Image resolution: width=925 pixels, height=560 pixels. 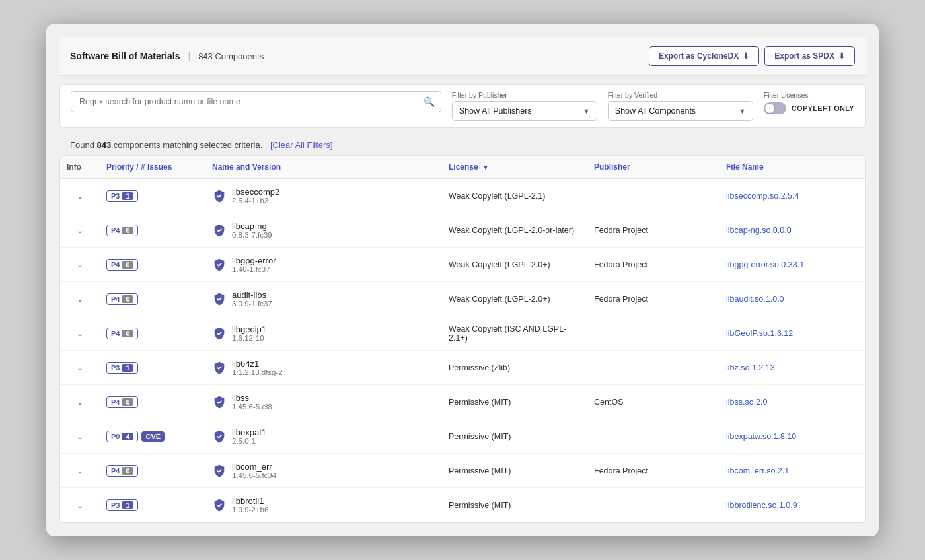 What do you see at coordinates (324, 333) in the screenshot?
I see `name-cell: libgeoip1 1.6.12-10` at bounding box center [324, 333].